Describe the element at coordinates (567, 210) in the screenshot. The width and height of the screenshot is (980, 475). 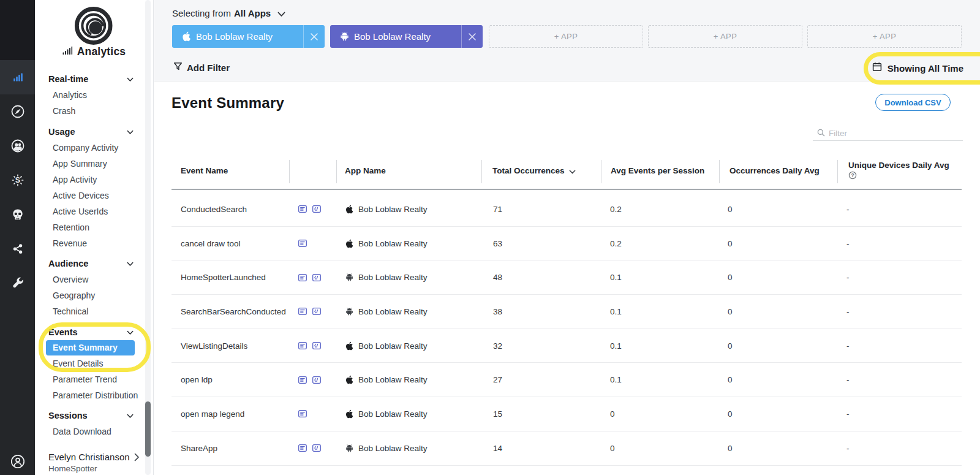
I see `table-row: ConductedSearchBob Loblaw Realty710.20-` at that location.